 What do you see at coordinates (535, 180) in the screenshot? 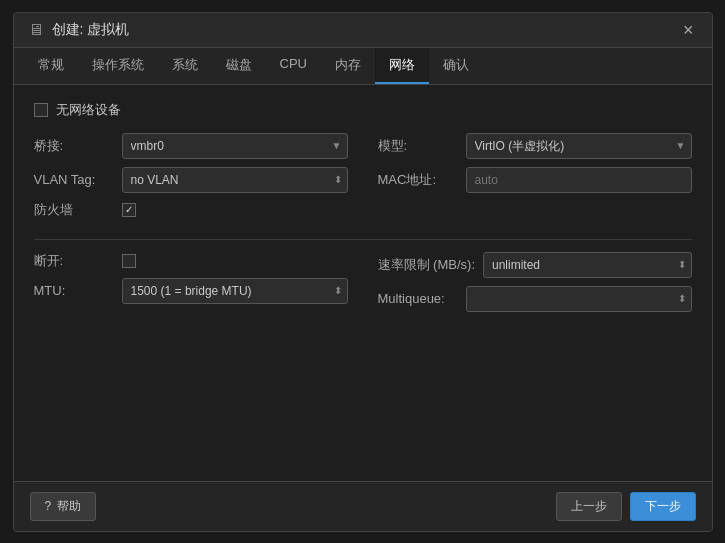
I see `mac-row: MAC地址:` at bounding box center [535, 180].